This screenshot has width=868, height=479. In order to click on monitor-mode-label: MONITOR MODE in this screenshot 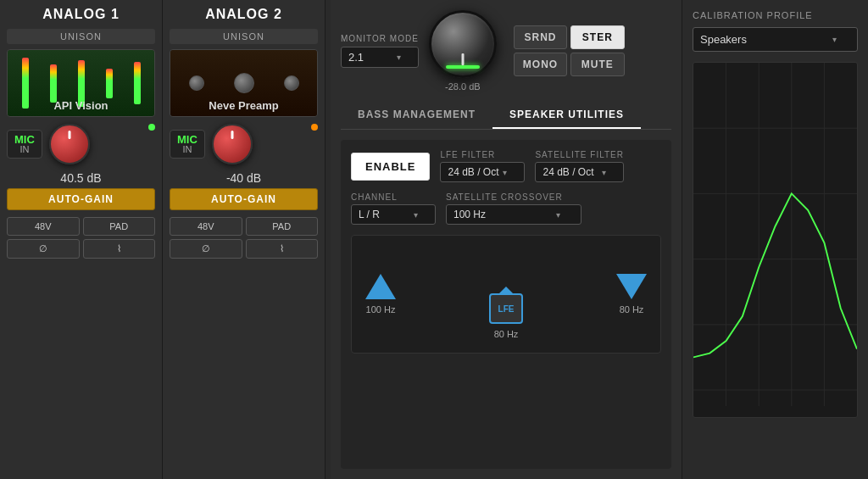, I will do `click(380, 39)`.